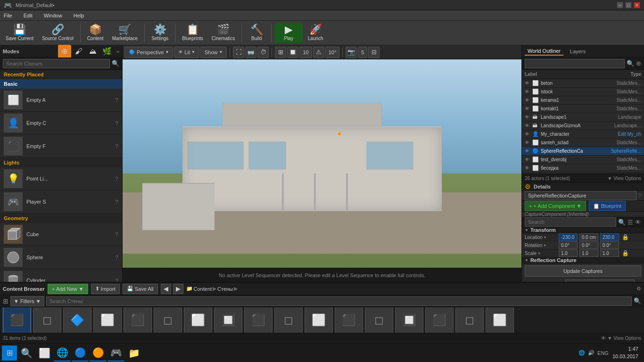 The height and width of the screenshot is (362, 644). I want to click on vr-button: 🥽, so click(251, 52).